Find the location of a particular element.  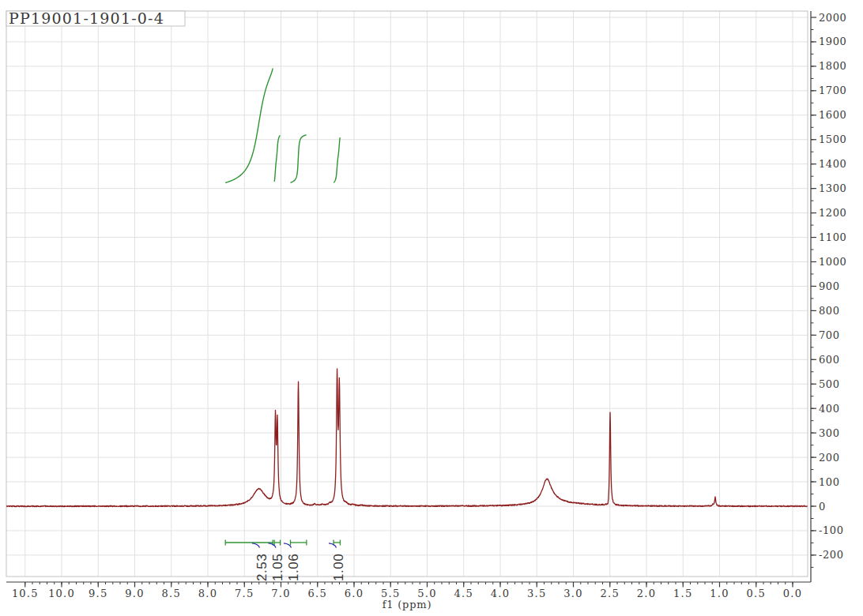

y-tick-label: 600 is located at coordinates (830, 360).